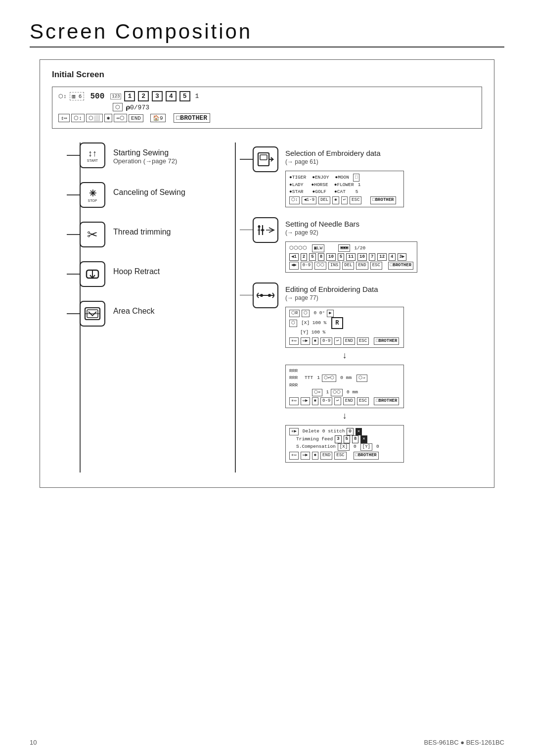  I want to click on mini-tb-3: DEL, so click(324, 200).